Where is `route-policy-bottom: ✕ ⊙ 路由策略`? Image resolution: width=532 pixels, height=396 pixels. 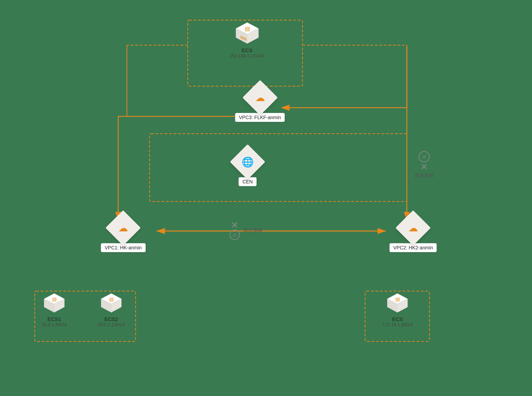
route-policy-bottom: ✕ ⊙ 路由策略 is located at coordinates (246, 230).